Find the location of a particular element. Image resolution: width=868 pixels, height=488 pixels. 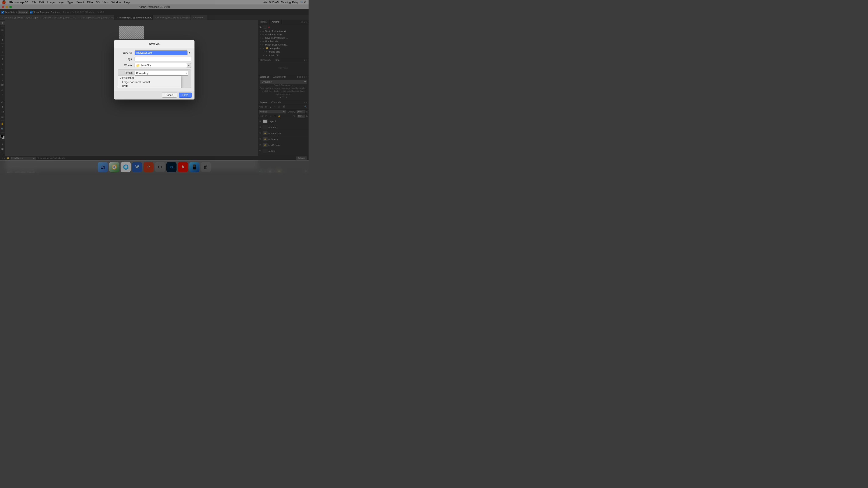

tags-label: Tags: is located at coordinates (126, 59).